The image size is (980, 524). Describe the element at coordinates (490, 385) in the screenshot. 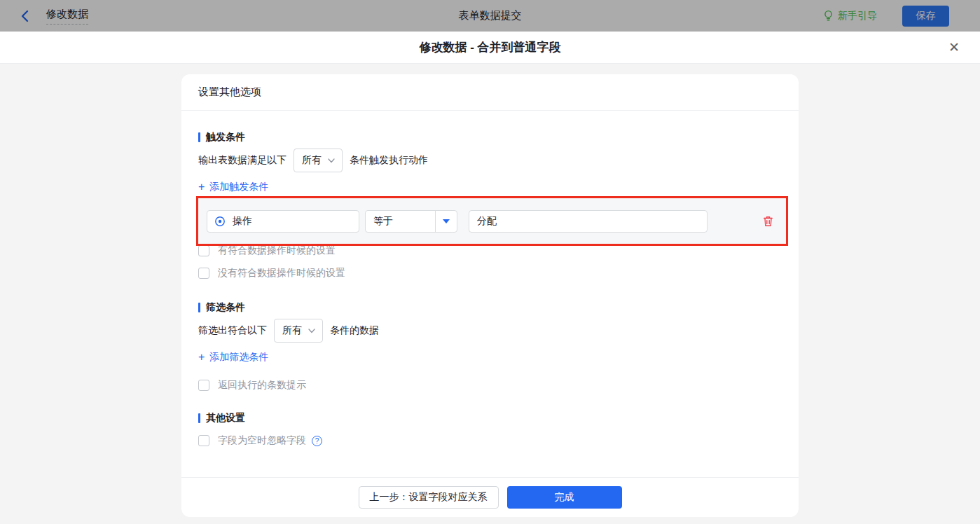

I see `checkbox-count-tip: 返回执行的条数提示` at that location.